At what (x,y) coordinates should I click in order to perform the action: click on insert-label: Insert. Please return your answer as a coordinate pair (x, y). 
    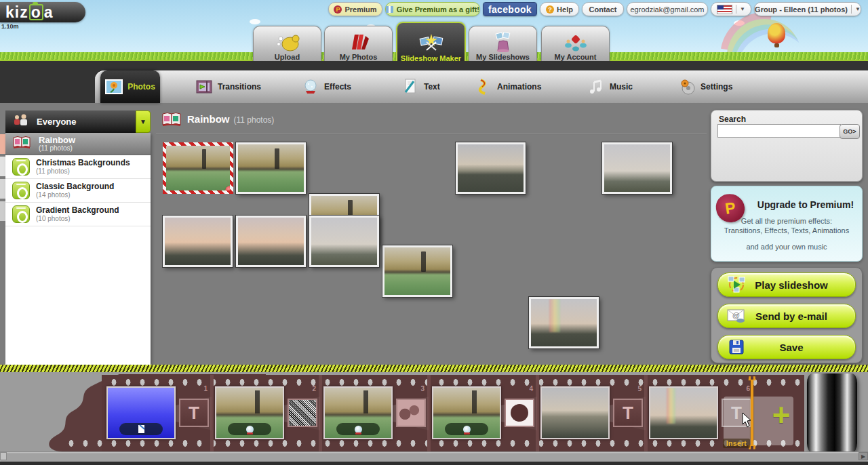
    Looking at the image, I should click on (736, 443).